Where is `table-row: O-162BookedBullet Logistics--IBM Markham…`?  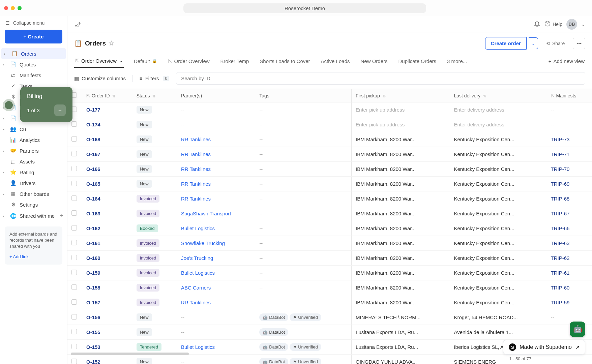
table-row: O-162BookedBullet Logistics--IBM Markham… is located at coordinates (330, 229).